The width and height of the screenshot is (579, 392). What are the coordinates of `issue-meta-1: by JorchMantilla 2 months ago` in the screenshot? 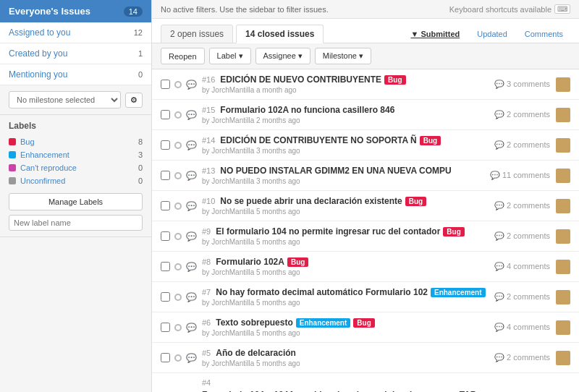 It's located at (348, 120).